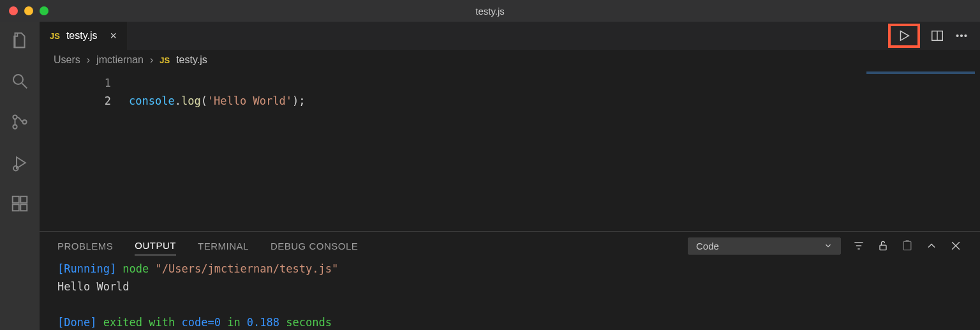 The width and height of the screenshot is (980, 330). Describe the element at coordinates (934, 36) in the screenshot. I see `editor-actions` at that location.